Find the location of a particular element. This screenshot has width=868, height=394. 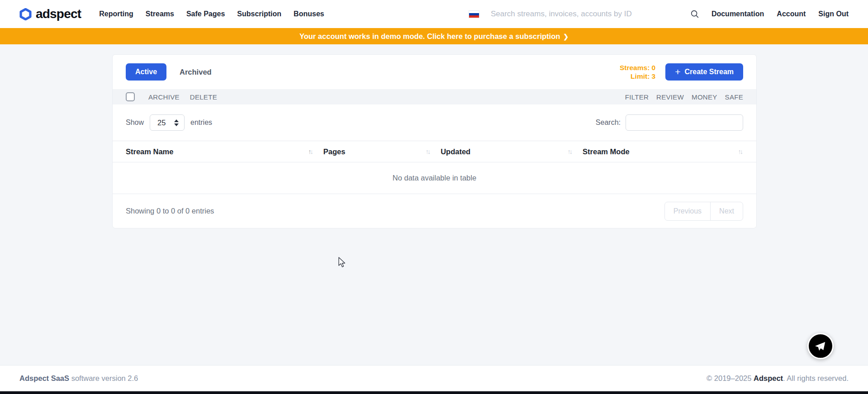

footer-copyright: © 2019–2025 Adspect. All rights reserved… is located at coordinates (778, 378).